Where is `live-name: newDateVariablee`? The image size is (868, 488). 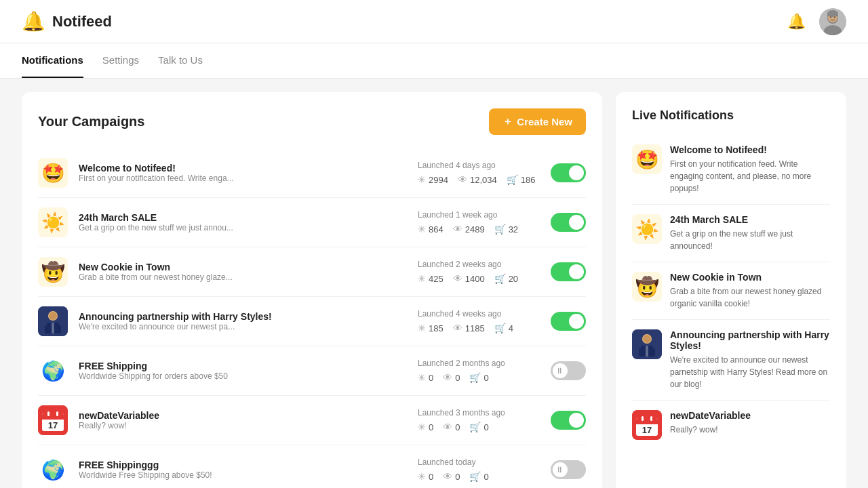 live-name: newDateVariablee is located at coordinates (711, 415).